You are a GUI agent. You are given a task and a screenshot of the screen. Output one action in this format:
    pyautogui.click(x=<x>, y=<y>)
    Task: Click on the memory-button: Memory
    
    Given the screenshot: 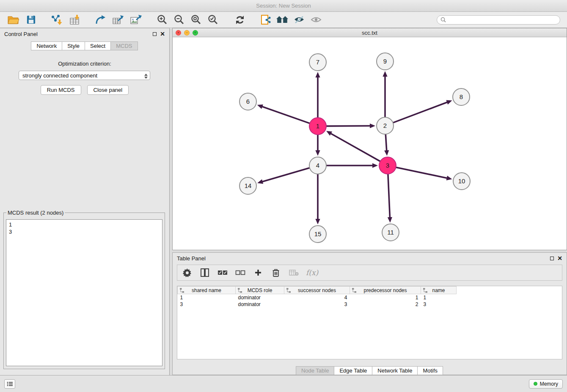 What is the action you would take?
    pyautogui.click(x=546, y=384)
    